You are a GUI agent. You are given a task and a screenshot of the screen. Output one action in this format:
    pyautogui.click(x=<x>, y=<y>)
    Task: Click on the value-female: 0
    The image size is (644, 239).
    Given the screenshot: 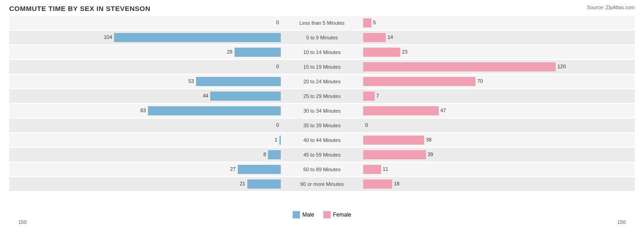 What is the action you would take?
    pyautogui.click(x=366, y=125)
    